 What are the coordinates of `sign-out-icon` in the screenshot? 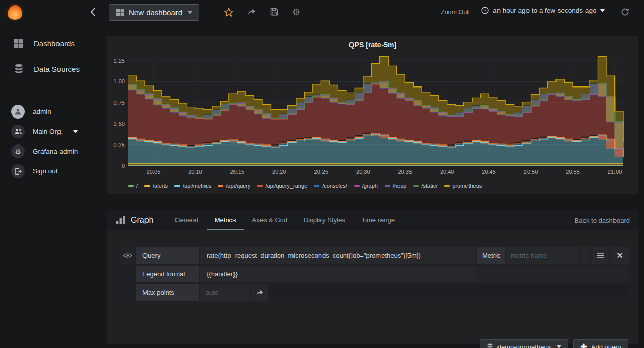 It's located at (18, 171).